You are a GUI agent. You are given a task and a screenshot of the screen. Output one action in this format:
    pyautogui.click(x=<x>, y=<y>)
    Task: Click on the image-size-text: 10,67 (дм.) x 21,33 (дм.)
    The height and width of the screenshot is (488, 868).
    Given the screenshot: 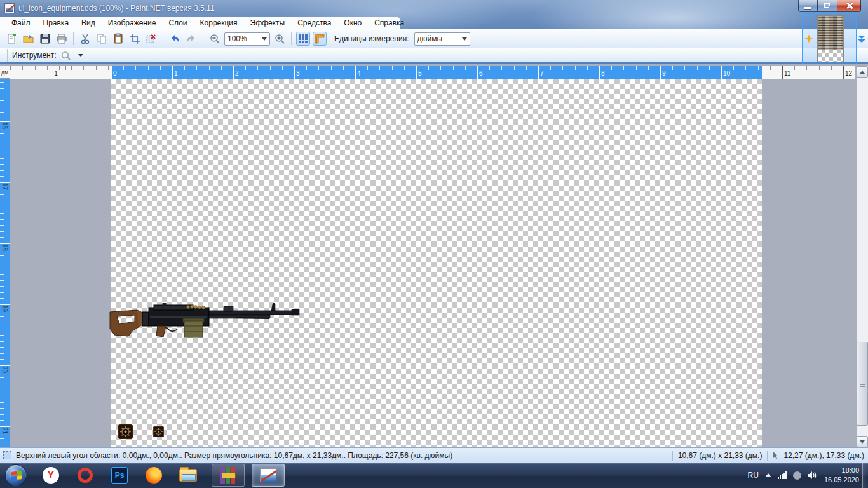 What is the action you would take?
    pyautogui.click(x=721, y=456)
    